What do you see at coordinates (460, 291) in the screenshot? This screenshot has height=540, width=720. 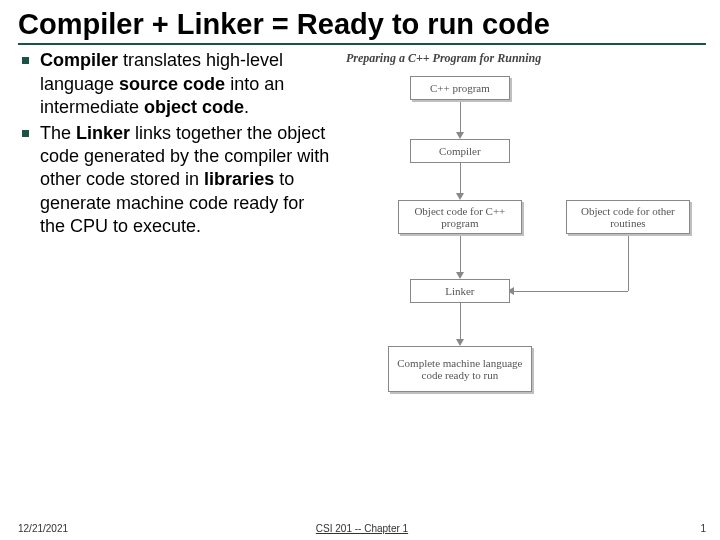 I see `box-linker: Linker` at bounding box center [460, 291].